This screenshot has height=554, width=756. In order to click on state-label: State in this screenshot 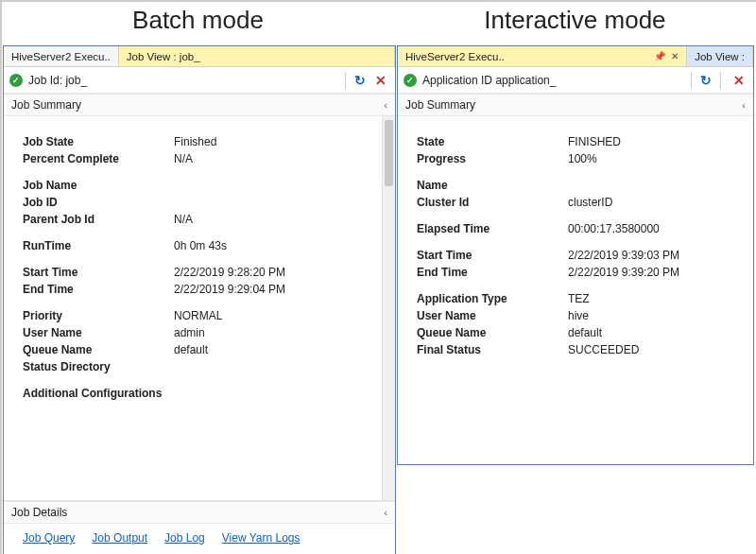, I will do `click(492, 142)`.